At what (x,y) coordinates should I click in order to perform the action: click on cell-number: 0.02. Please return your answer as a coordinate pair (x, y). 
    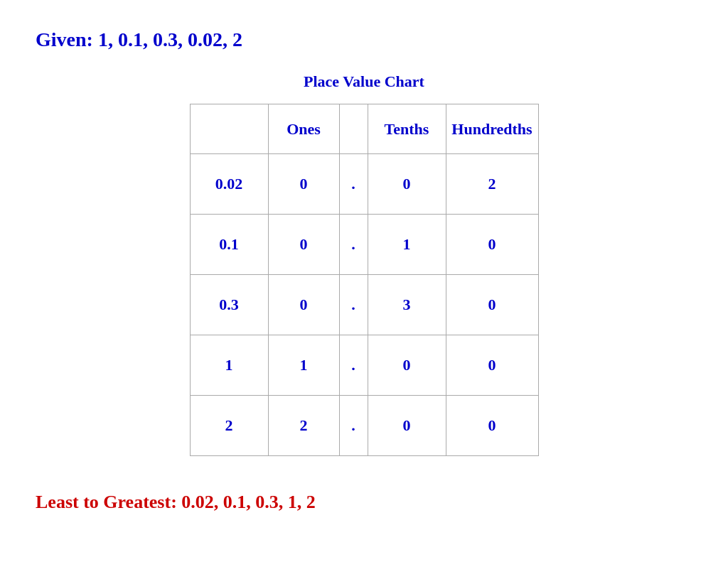
    Looking at the image, I should click on (229, 185).